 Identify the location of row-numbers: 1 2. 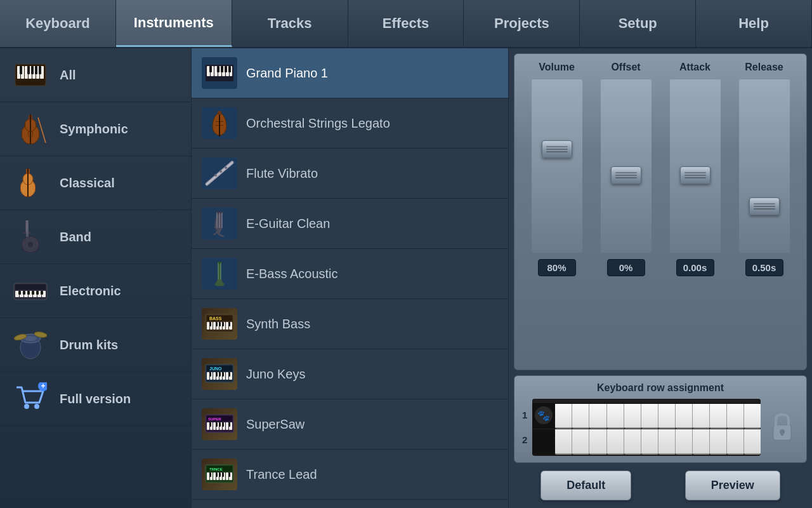
(525, 427).